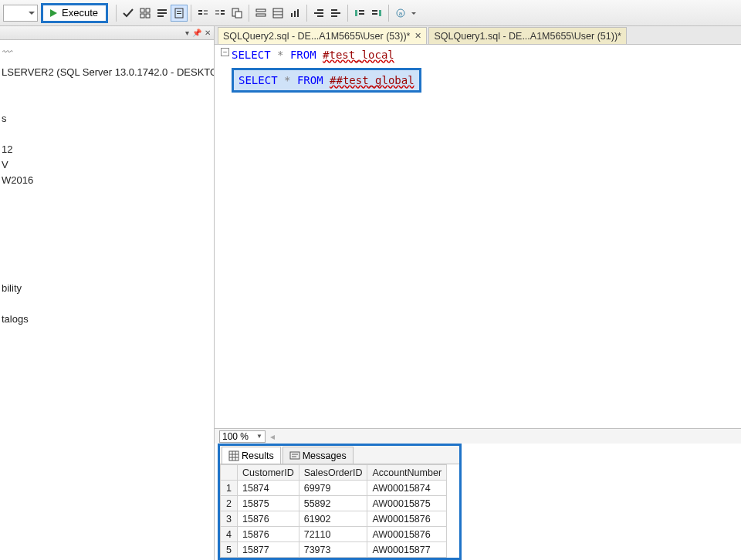 The width and height of the screenshot is (741, 560). I want to click on play-icon, so click(53, 13).